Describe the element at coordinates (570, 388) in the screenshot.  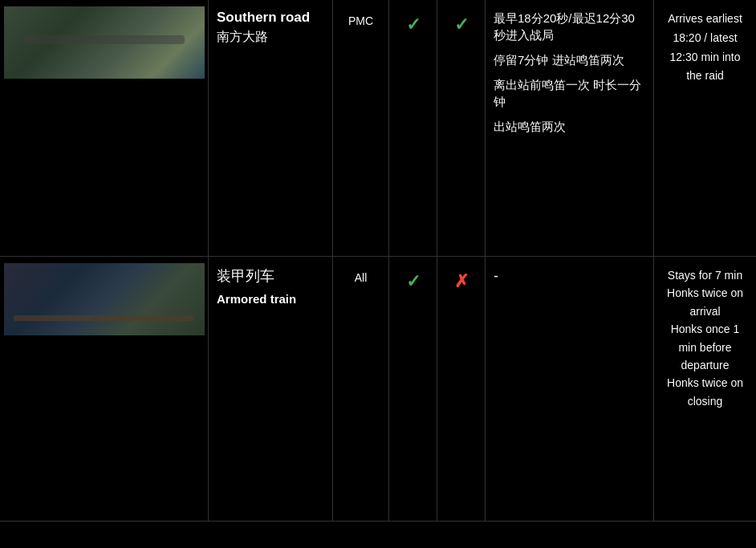
I see `col-info-armored: -` at that location.